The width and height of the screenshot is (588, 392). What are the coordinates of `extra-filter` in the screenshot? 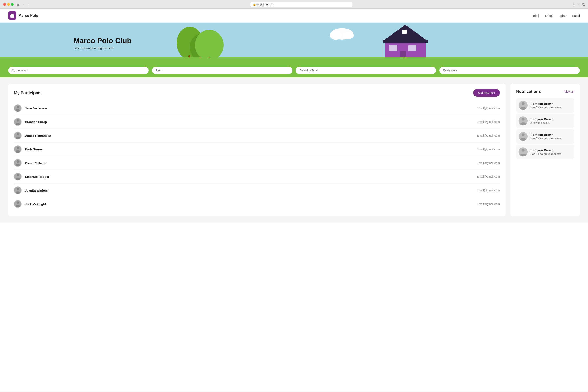 It's located at (510, 70).